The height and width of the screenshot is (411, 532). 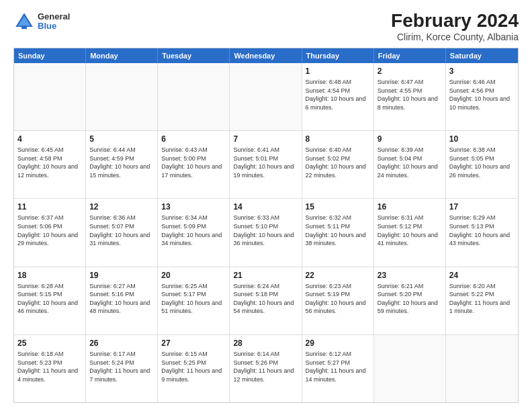 What do you see at coordinates (122, 232) in the screenshot?
I see `calendar-cell-w3-d2: 12Sunrise: 6:36 AMSunset: 5:07 PMDayligh…` at bounding box center [122, 232].